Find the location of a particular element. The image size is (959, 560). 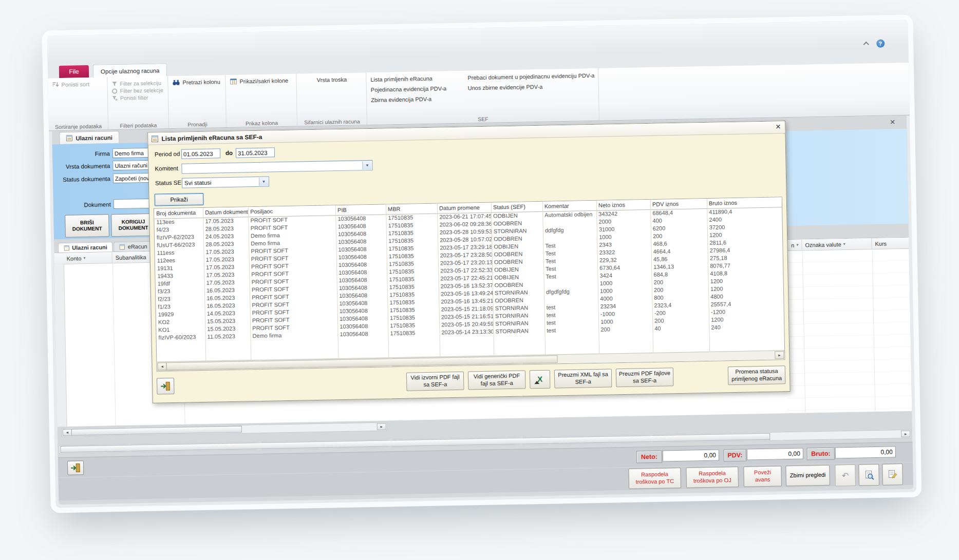

help-icon: ? is located at coordinates (880, 43).